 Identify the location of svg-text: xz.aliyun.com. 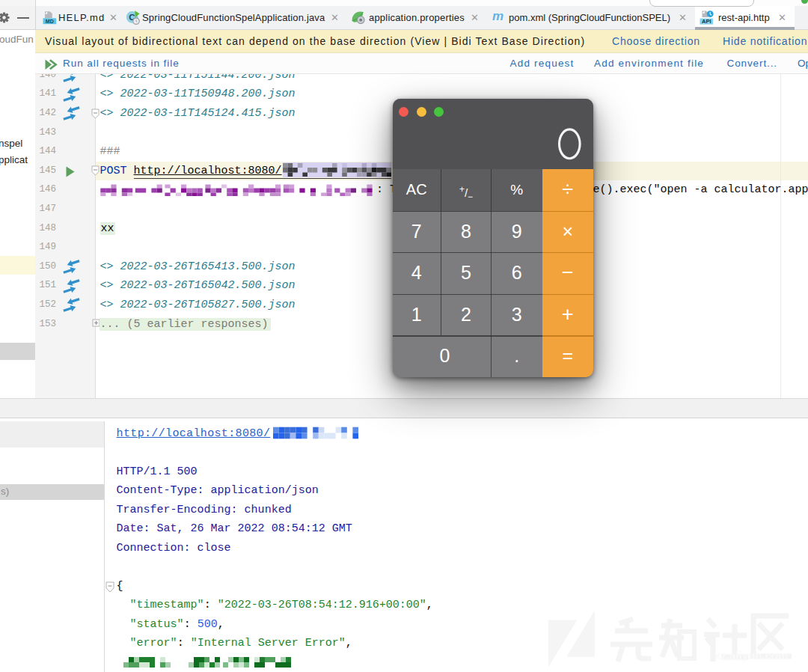
(751, 656).